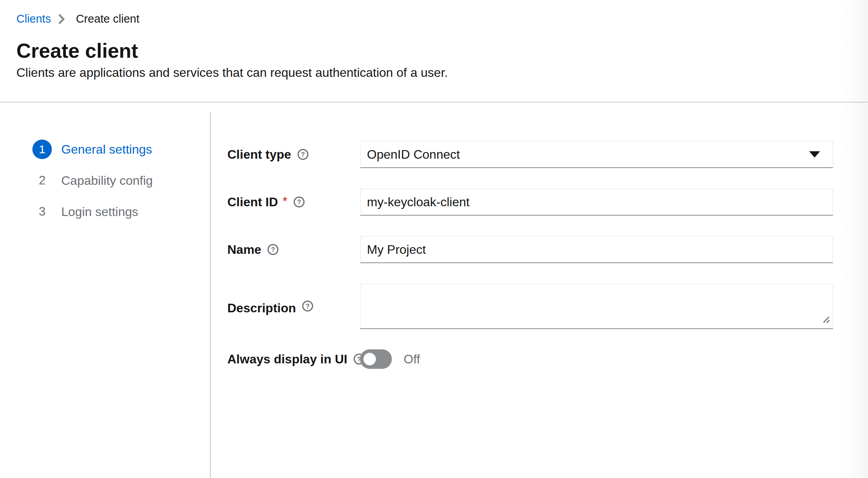 This screenshot has height=478, width=868. What do you see at coordinates (815, 154) in the screenshot?
I see `caret-down-icon` at bounding box center [815, 154].